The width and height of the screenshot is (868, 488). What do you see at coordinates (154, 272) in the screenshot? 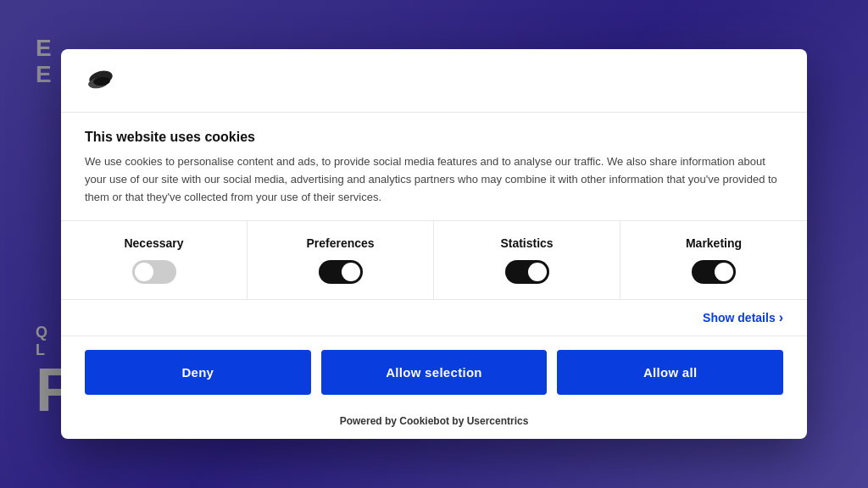
I see `toggle-necessary-switch` at bounding box center [154, 272].